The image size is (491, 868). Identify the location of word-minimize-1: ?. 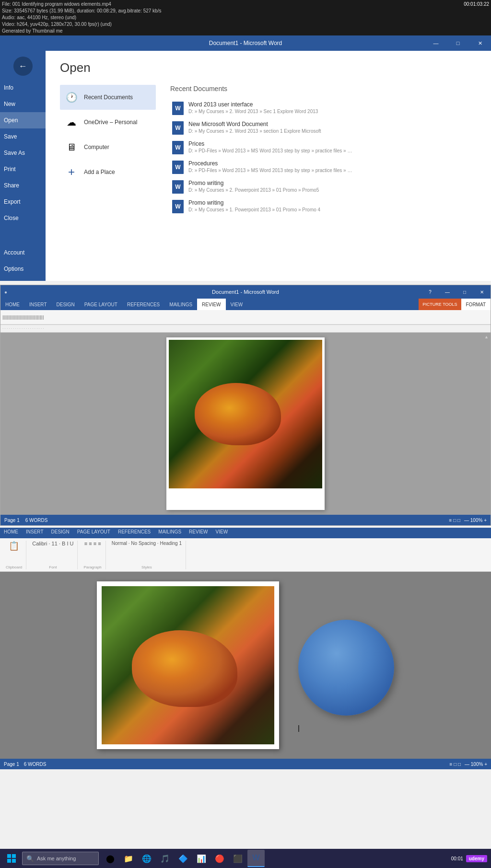
(430, 292).